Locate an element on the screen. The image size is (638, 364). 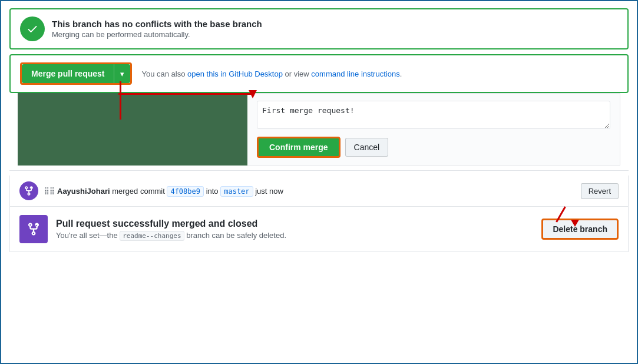
red-arrow-vertical is located at coordinates (120, 100).